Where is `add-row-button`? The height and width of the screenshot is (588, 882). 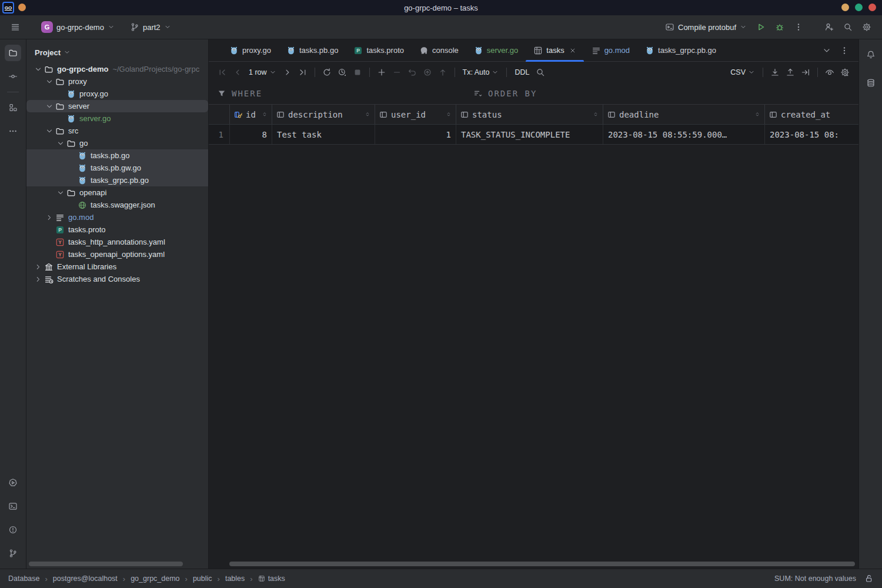 add-row-button is located at coordinates (382, 72).